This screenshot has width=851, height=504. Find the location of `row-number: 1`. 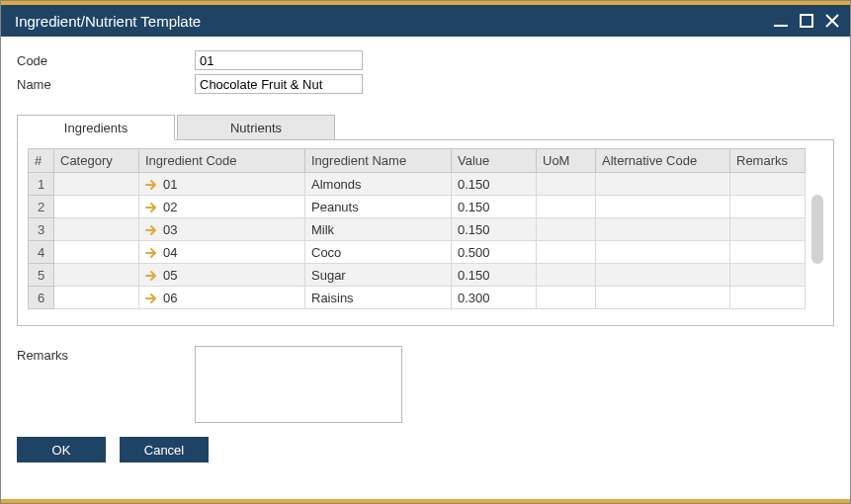

row-number: 1 is located at coordinates (42, 184).